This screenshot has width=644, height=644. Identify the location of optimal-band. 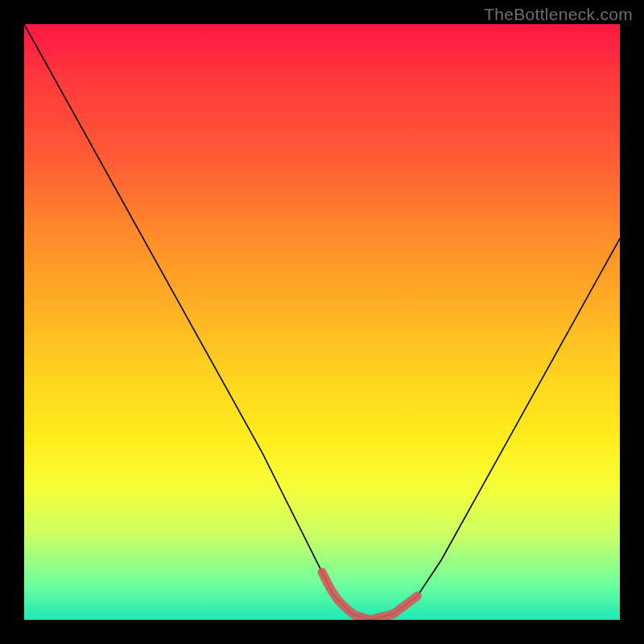
(369, 596).